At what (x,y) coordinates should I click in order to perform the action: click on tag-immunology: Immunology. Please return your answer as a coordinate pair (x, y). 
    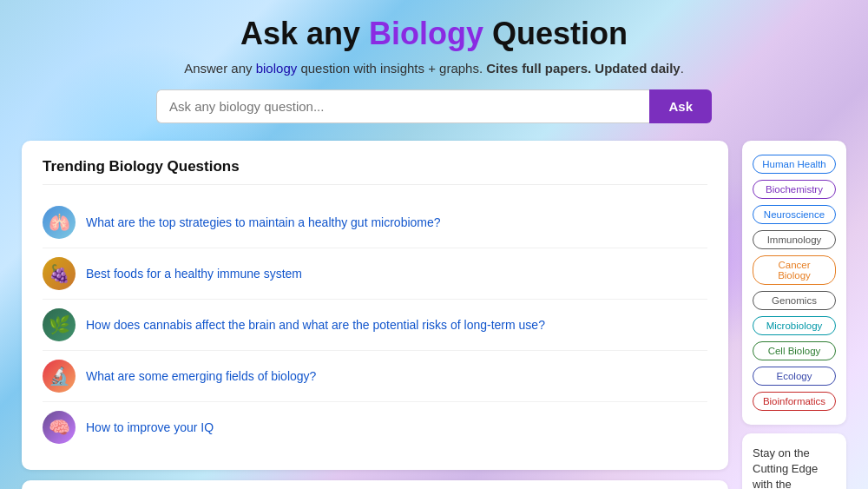
    Looking at the image, I should click on (794, 240).